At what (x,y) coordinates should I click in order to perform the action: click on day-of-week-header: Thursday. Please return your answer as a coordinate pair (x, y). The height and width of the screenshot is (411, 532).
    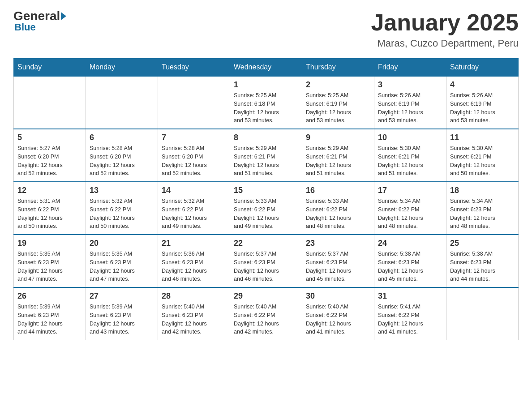
    Looking at the image, I should click on (339, 68).